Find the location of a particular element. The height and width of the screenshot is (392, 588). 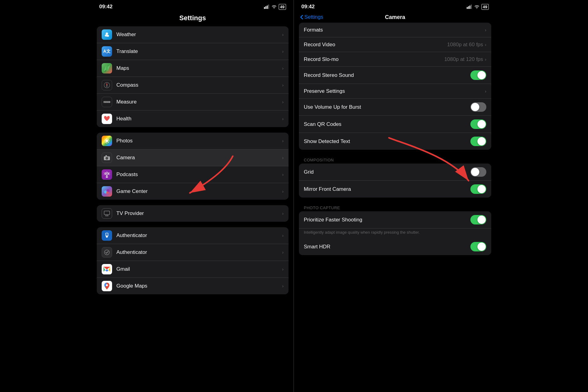

show-text-label: Show Detected Text is located at coordinates (387, 141).